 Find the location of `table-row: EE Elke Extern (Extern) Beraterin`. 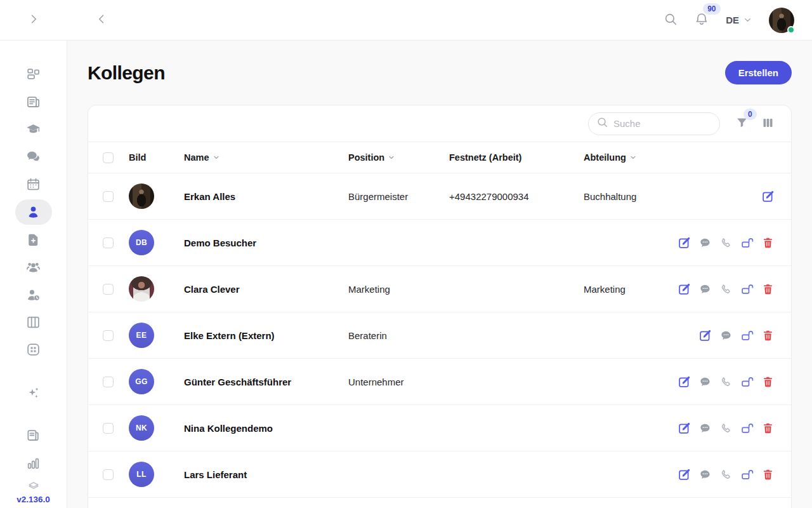

table-row: EE Elke Extern (Extern) Beraterin is located at coordinates (440, 335).